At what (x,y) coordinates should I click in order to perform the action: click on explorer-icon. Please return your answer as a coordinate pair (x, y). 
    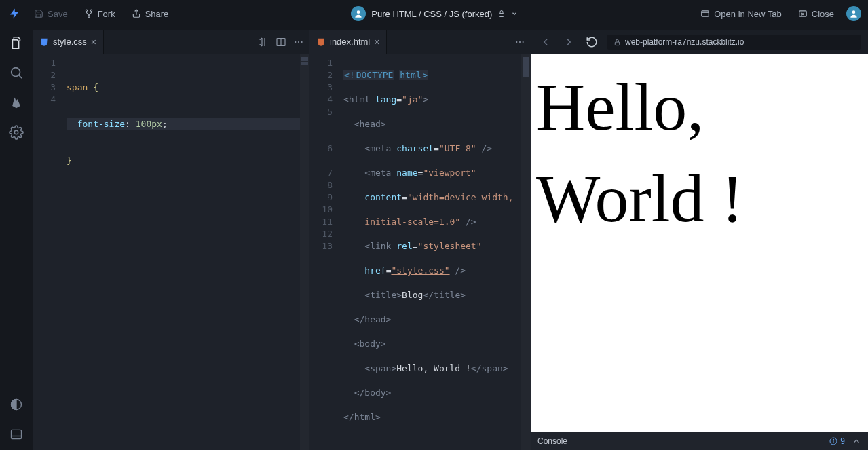
    Looking at the image, I should click on (16, 43).